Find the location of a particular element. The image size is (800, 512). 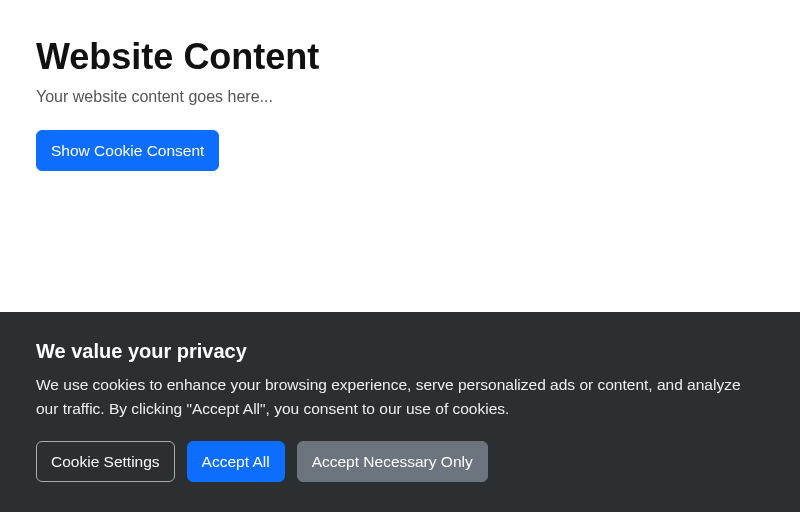

page-subtitle: Your website content goes here... is located at coordinates (400, 97).